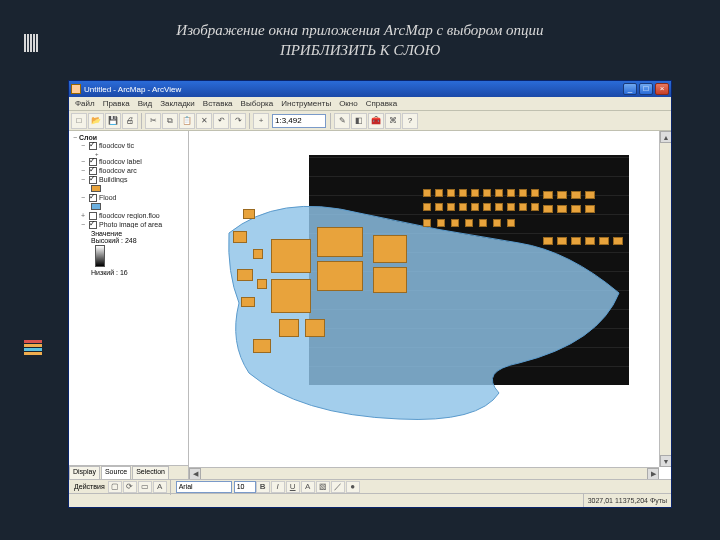  I want to click on layer-label: floodcov arc, so click(142, 170).